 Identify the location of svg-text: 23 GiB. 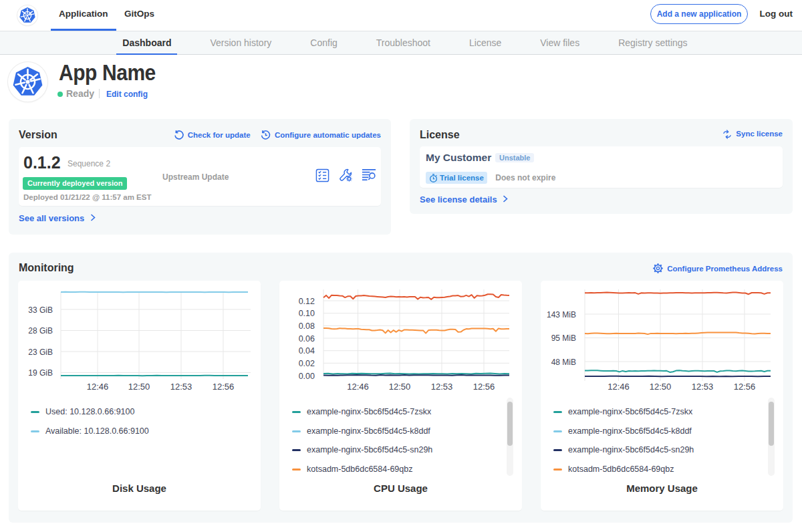
(40, 352).